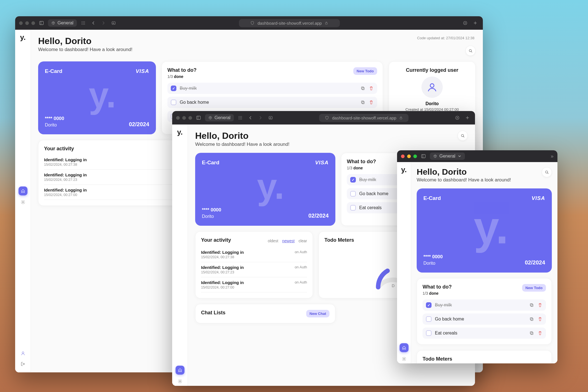 This screenshot has width=588, height=392. What do you see at coordinates (446, 39) in the screenshot?
I see `updated-caption: Code updated at: 27/01/2024 12:38` at bounding box center [446, 39].